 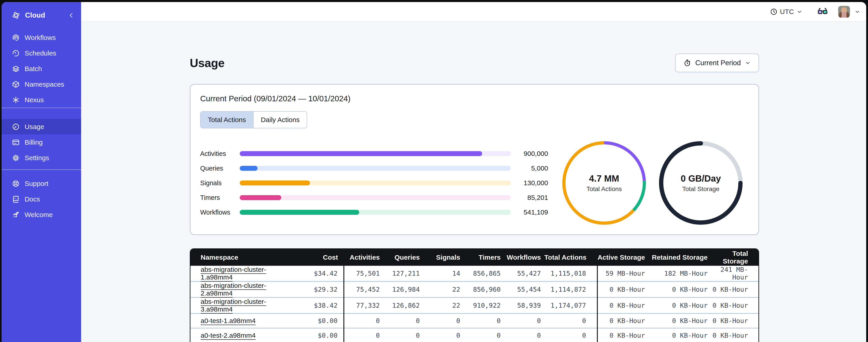 I want to click on sidebar-item-usage: Usage, so click(x=41, y=127).